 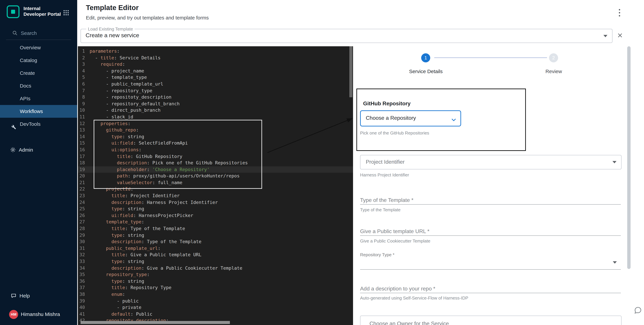 I want to click on code-line: 30 description: Type of the Template, so click(x=216, y=242).